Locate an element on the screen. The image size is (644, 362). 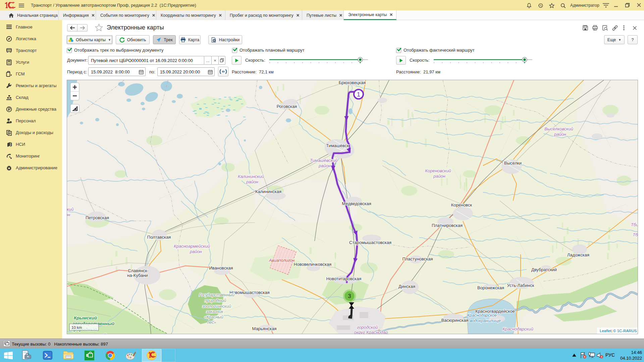
svg-text: Усть-Лабинск is located at coordinates (521, 286).